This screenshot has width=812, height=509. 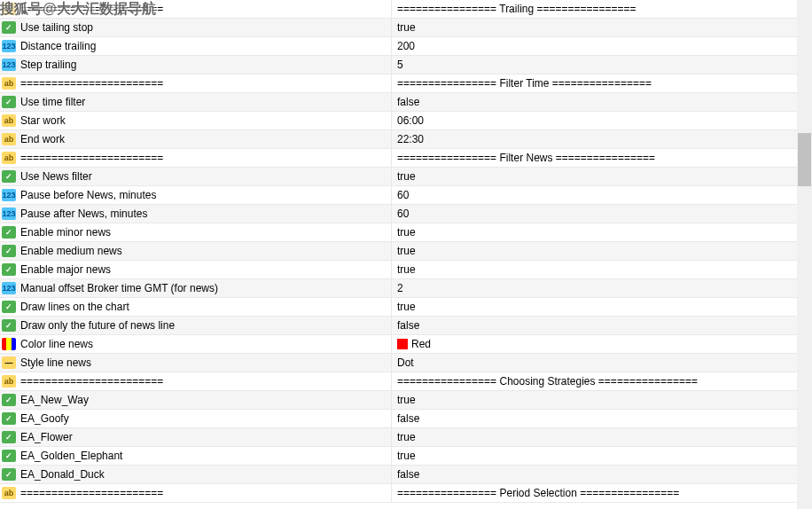 I want to click on property-row: ✓Enable medium newstrue, so click(x=399, y=252).